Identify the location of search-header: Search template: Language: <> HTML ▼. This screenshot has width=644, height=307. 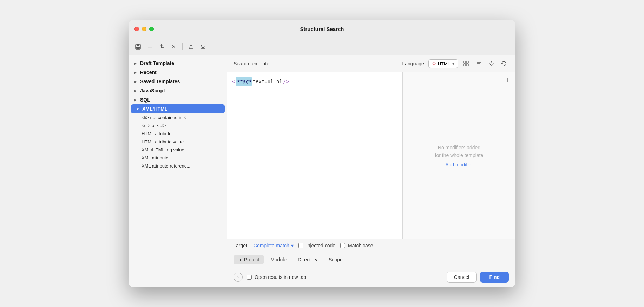
(371, 64).